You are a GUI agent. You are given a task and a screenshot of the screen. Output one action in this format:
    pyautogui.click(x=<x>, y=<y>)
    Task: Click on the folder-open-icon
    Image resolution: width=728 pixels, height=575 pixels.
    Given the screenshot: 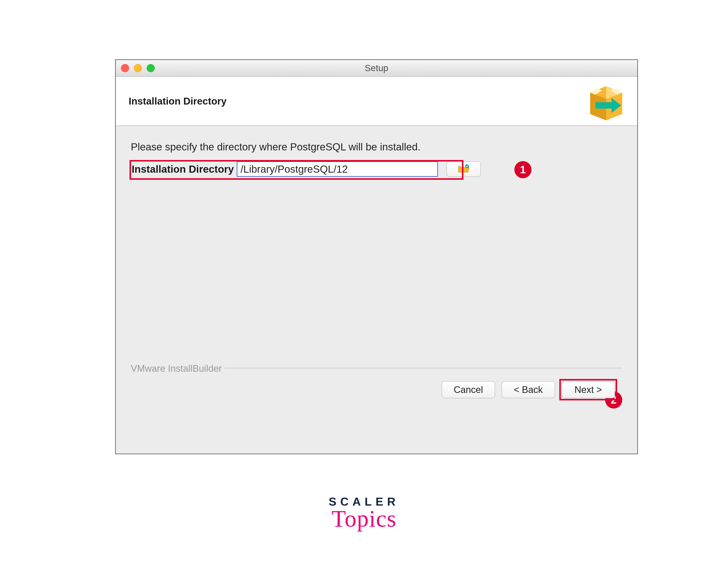 What is the action you would take?
    pyautogui.click(x=464, y=169)
    